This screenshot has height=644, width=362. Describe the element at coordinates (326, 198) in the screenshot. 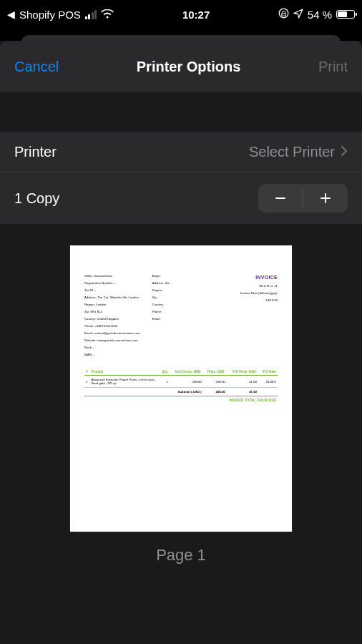

I see `increment-button` at that location.